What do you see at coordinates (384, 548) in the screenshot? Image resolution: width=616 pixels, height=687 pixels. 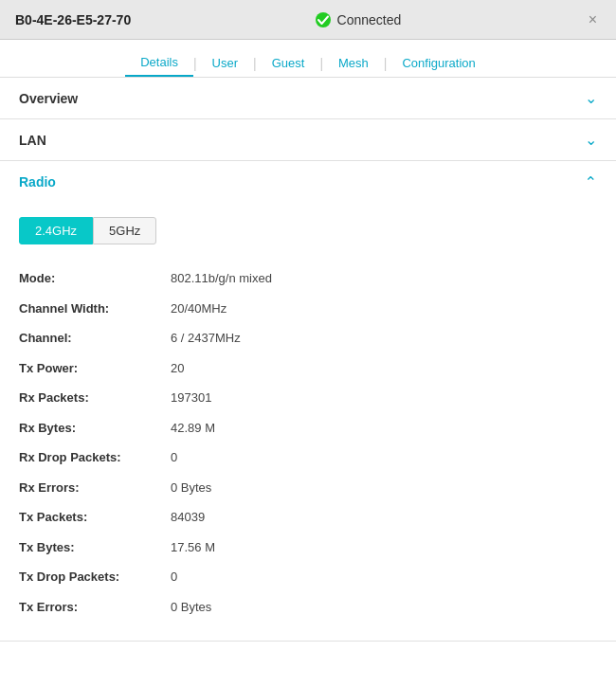 I see `field-value: 17.56 M` at bounding box center [384, 548].